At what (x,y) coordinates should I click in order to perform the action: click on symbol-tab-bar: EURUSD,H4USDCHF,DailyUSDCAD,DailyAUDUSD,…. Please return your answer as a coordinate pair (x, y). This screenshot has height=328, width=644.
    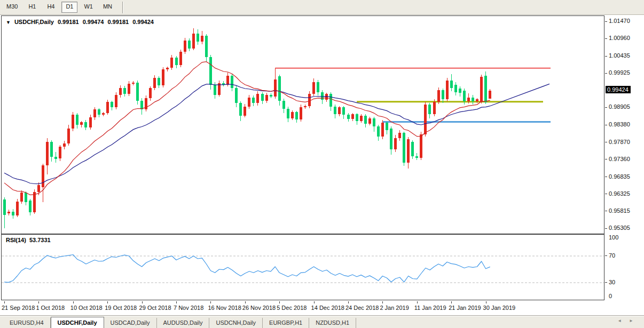
    Looking at the image, I should click on (322, 322).